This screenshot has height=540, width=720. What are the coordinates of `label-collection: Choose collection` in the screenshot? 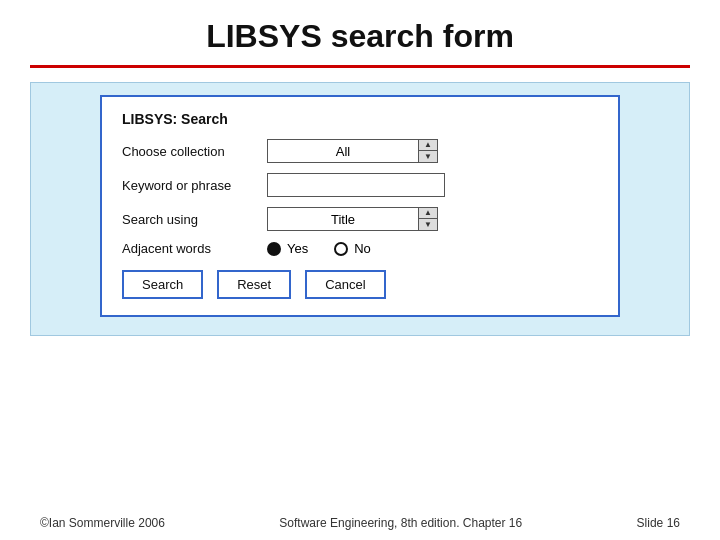 It's located at (194, 152).